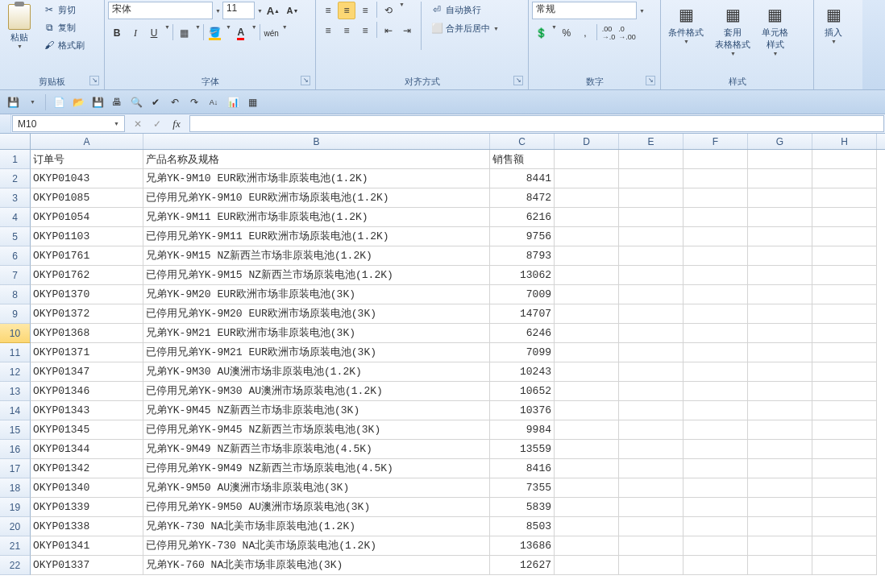  I want to click on cell: 7355, so click(522, 488).